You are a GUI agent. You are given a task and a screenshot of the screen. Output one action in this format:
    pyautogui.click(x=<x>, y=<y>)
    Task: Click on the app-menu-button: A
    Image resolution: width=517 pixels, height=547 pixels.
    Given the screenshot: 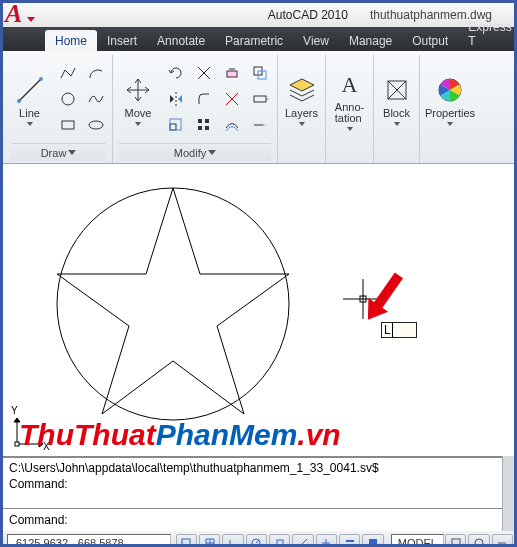 What is the action you would take?
    pyautogui.click(x=20, y=15)
    